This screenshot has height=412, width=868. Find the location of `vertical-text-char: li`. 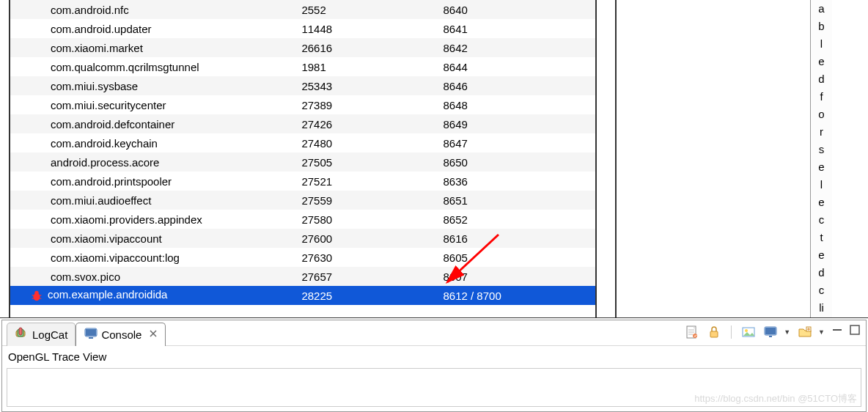

vertical-text-char: li is located at coordinates (821, 308).